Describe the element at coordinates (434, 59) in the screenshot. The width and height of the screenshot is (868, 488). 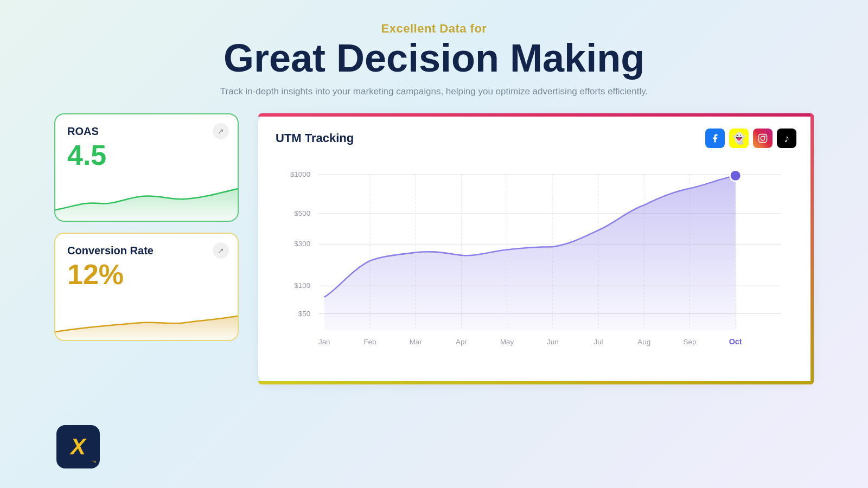
I see `header-title: Great Decision Making` at that location.